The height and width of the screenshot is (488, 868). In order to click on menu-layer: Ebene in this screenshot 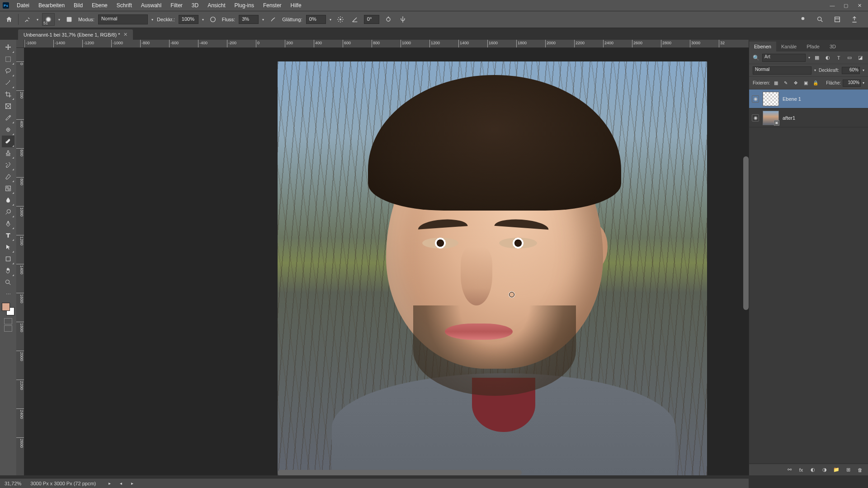, I will do `click(99, 5)`.